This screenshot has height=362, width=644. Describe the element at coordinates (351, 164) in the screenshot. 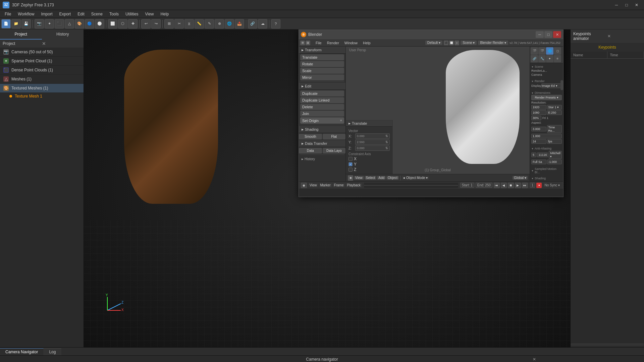

I see `blender-axis-y-checkbox` at that location.